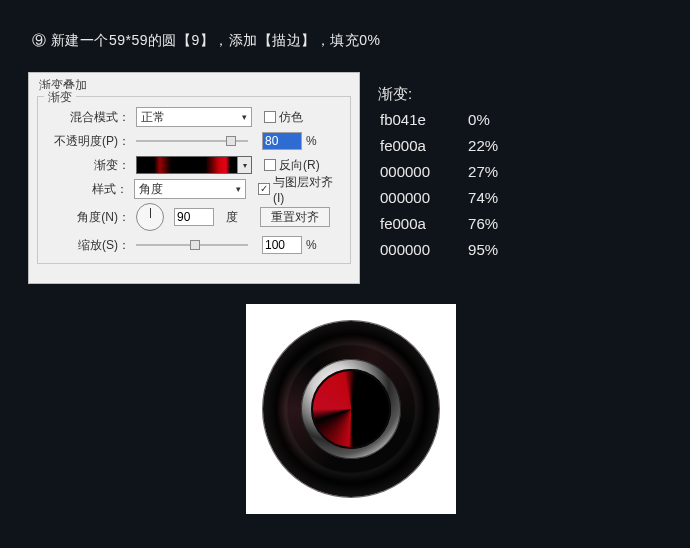  What do you see at coordinates (457, 250) in the screenshot?
I see `gradient-stop-row: 00000095%` at bounding box center [457, 250].